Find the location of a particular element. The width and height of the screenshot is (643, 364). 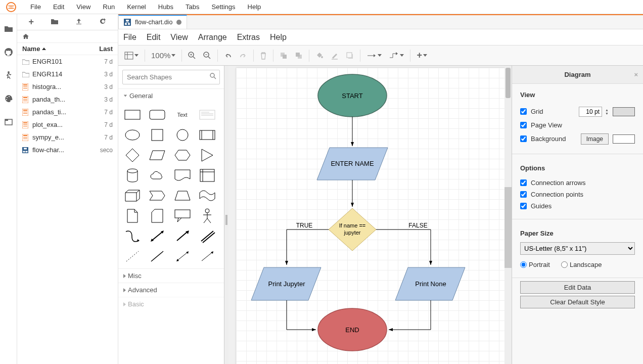

shape-rect is located at coordinates (132, 115).